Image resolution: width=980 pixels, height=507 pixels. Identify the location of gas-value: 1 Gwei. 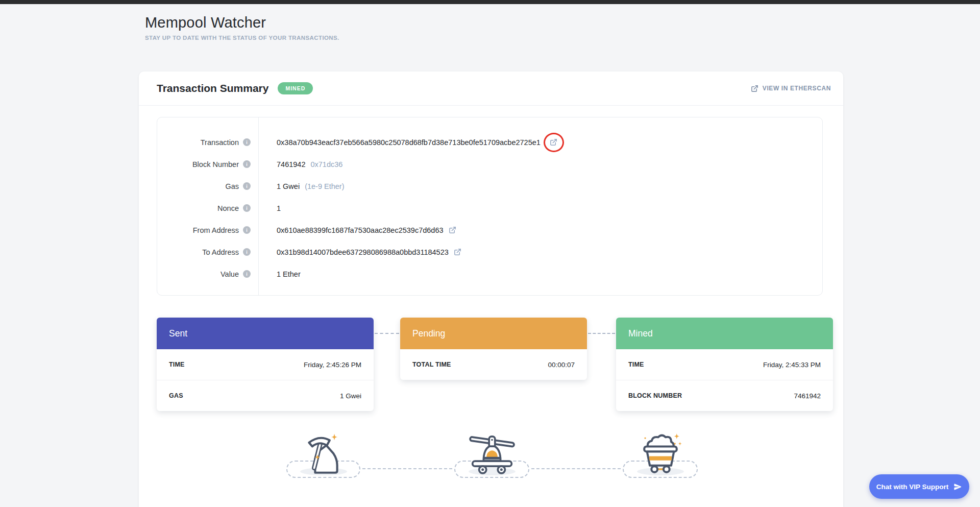
(288, 186).